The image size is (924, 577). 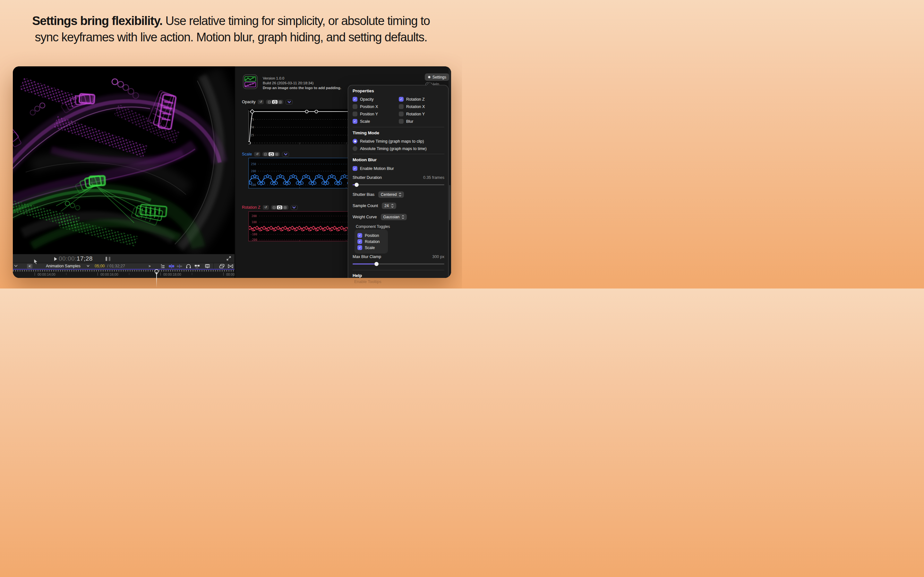 I want to click on timeline-top-border, so click(x=124, y=269).